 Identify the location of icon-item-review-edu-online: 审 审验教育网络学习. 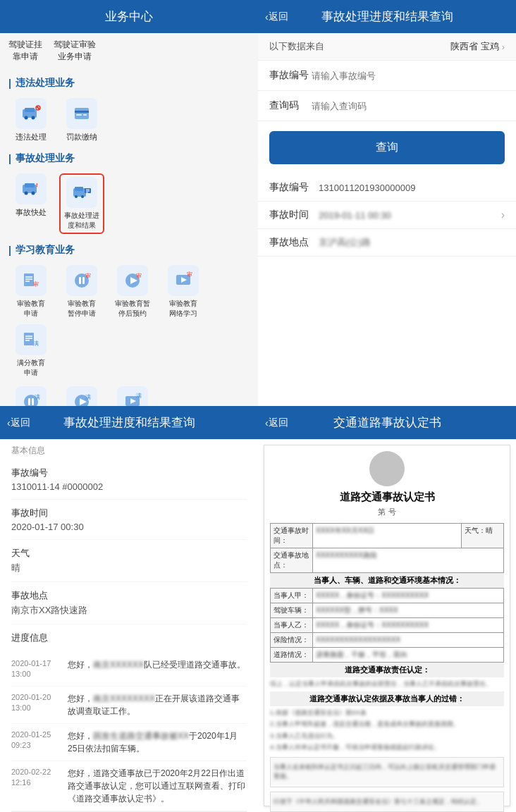
(183, 292).